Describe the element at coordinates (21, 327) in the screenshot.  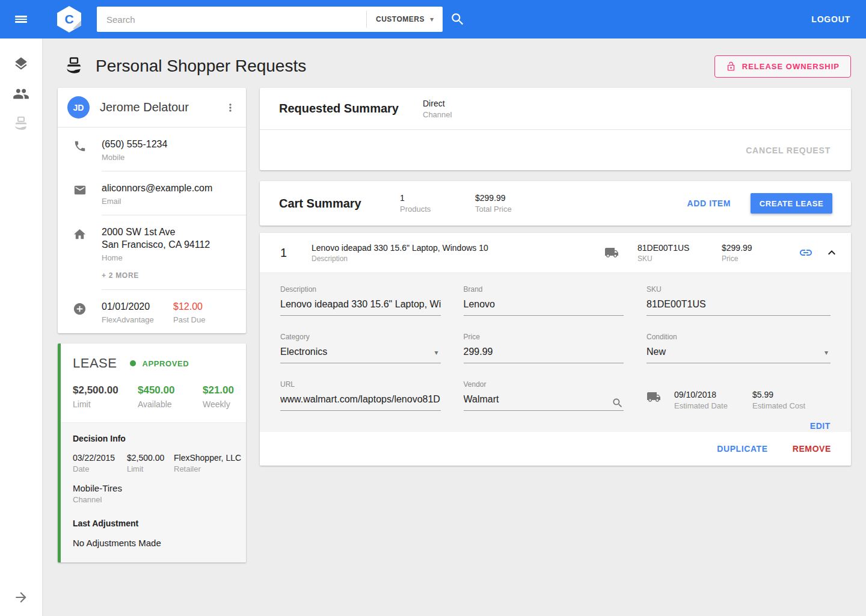
I see `left-nav-rail` at that location.